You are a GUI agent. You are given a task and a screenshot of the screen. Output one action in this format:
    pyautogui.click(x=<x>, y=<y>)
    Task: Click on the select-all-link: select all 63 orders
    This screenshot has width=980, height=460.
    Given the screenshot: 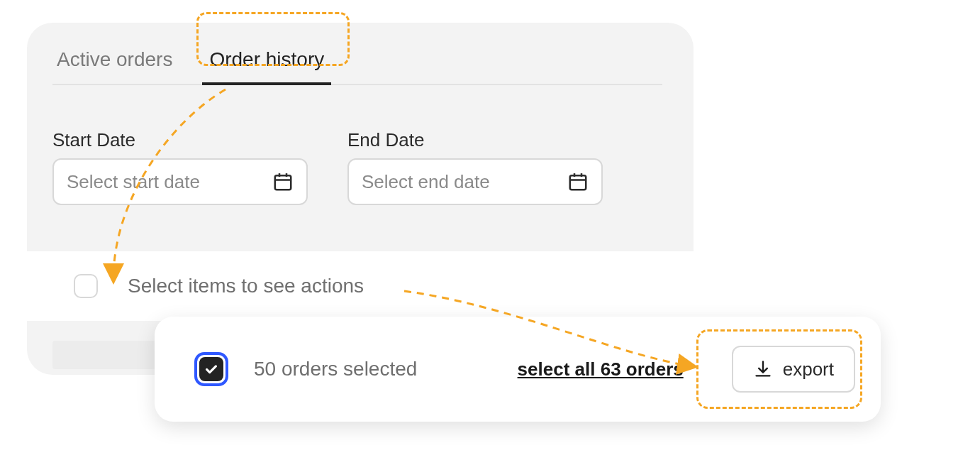 What is the action you would take?
    pyautogui.click(x=601, y=369)
    